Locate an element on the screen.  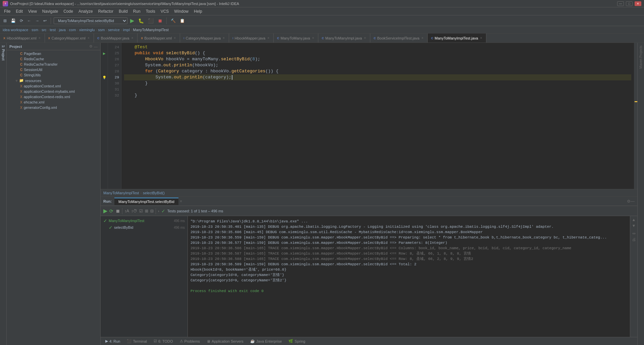
maven-projects-icon: Maven Projects is located at coordinates (641, 57).